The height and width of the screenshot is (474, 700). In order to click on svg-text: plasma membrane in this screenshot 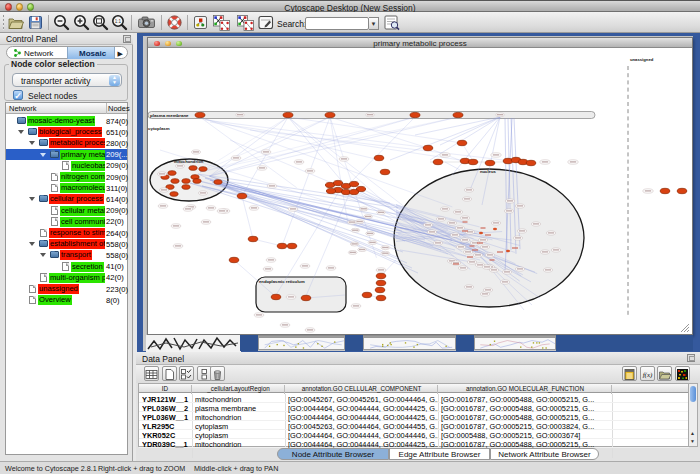, I will do `click(170, 116)`.